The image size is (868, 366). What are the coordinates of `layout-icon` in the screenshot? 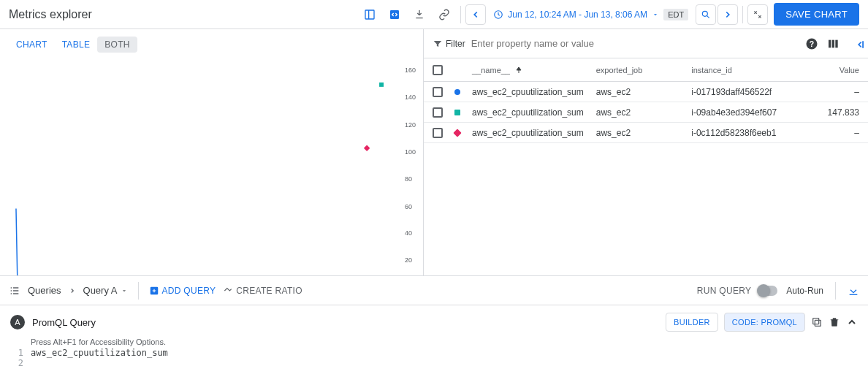 It's located at (370, 15).